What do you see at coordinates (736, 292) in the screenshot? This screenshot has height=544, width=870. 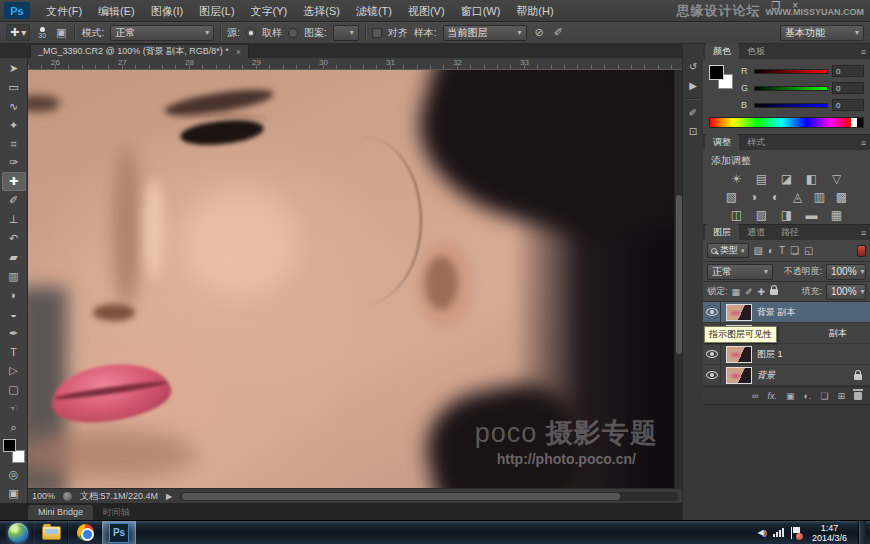 I see `lock-transparent-pixels-icon: ▦` at bounding box center [736, 292].